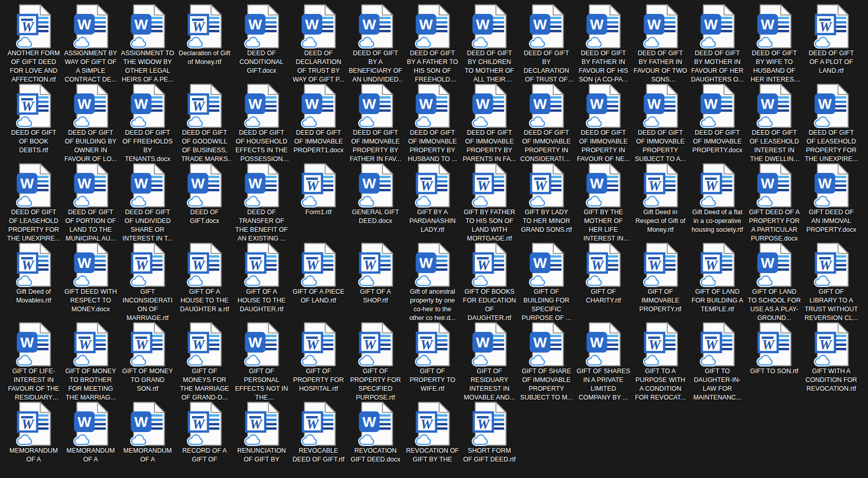 The height and width of the screenshot is (478, 868). Describe the element at coordinates (546, 283) in the screenshot. I see `desktop-file: W GIFT OF BUILDING FOR SPECIFIC PURPOSE …` at that location.